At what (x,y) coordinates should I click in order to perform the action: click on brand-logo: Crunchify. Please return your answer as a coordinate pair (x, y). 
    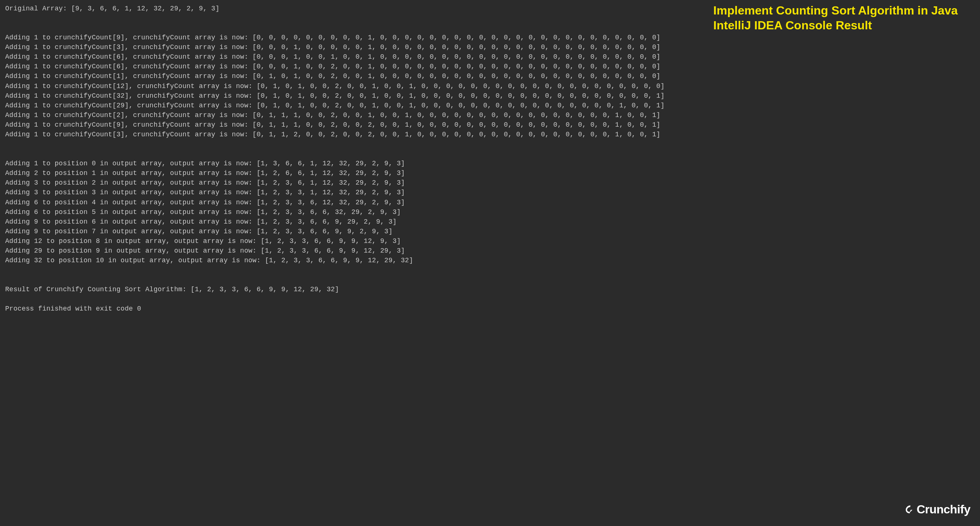
    Looking at the image, I should click on (937, 509).